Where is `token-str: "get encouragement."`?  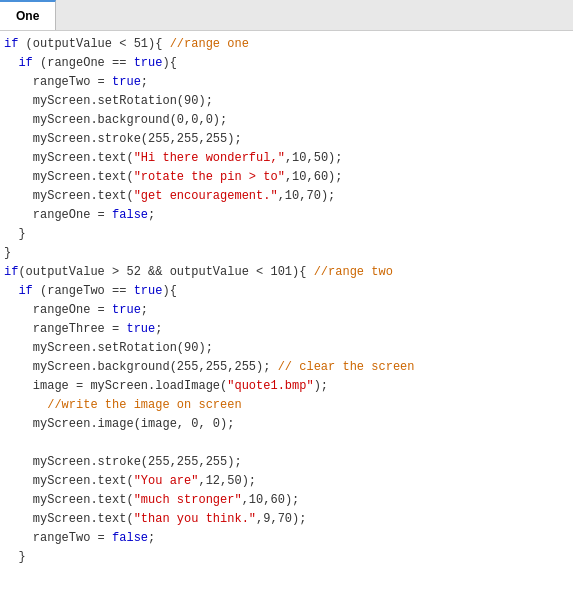 token-str: "get encouragement." is located at coordinates (206, 196).